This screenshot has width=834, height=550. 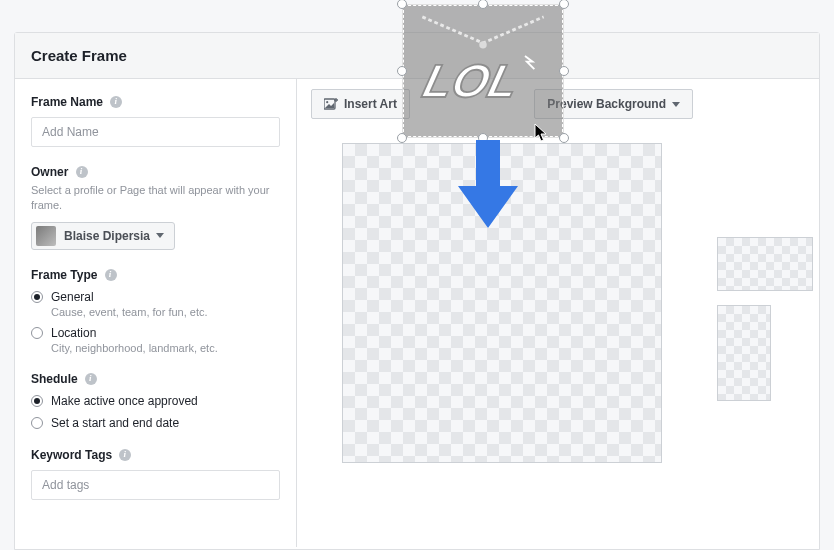 I want to click on schedule-label: Shedule, so click(x=54, y=379).